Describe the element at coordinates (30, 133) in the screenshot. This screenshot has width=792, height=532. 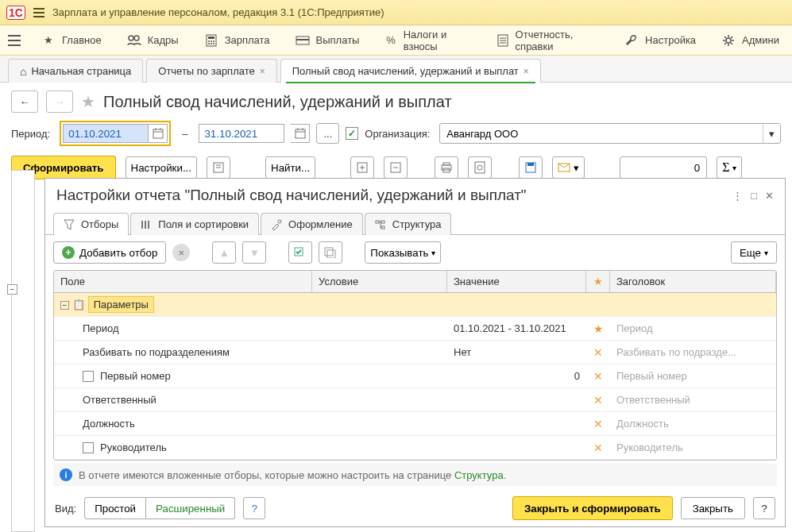
I see `period-label: Период:` at that location.